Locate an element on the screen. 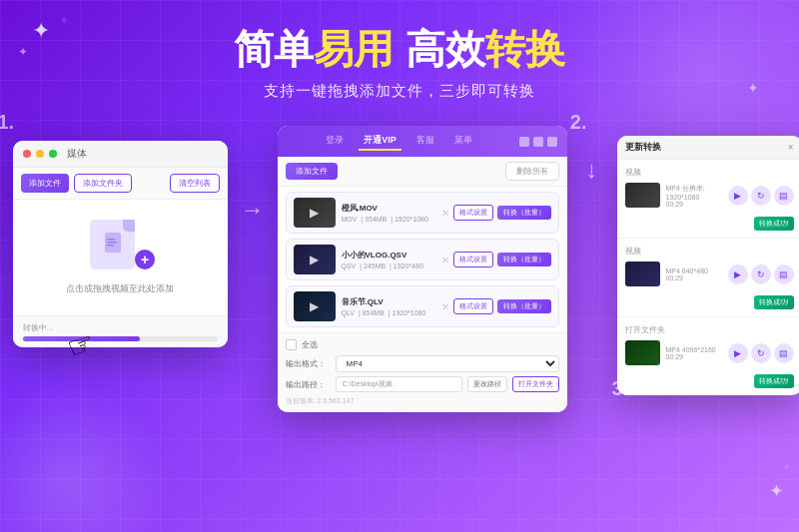  result-meta-3b: 00:29 is located at coordinates (694, 357).